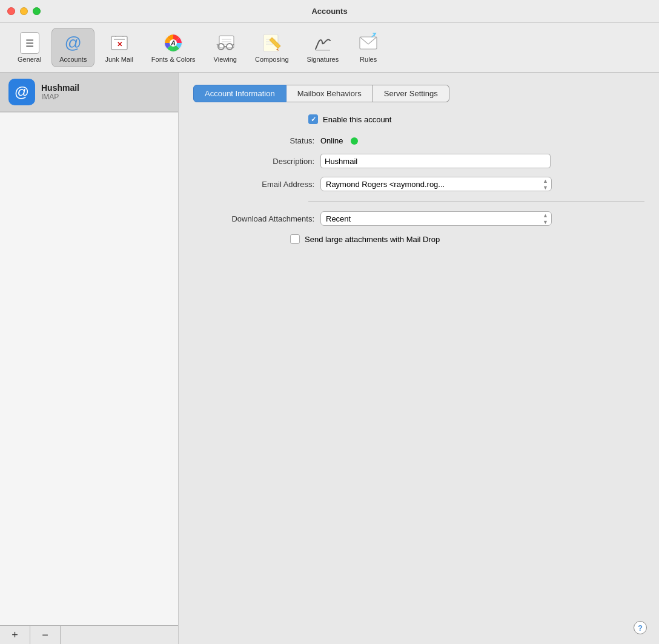 Image resolution: width=659 pixels, height=644 pixels. What do you see at coordinates (173, 43) in the screenshot?
I see `svg-text: A` at bounding box center [173, 43].